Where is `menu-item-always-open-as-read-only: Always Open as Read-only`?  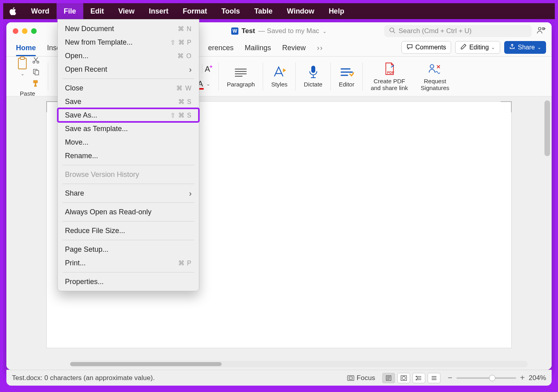 menu-item-always-open-as-read-only: Always Open as Read-only is located at coordinates (128, 212).